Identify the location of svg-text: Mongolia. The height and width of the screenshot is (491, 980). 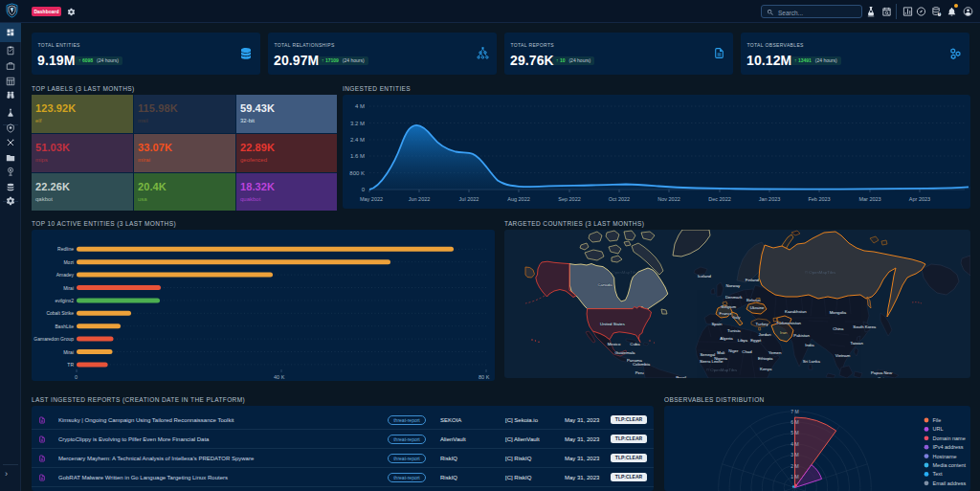
(838, 312).